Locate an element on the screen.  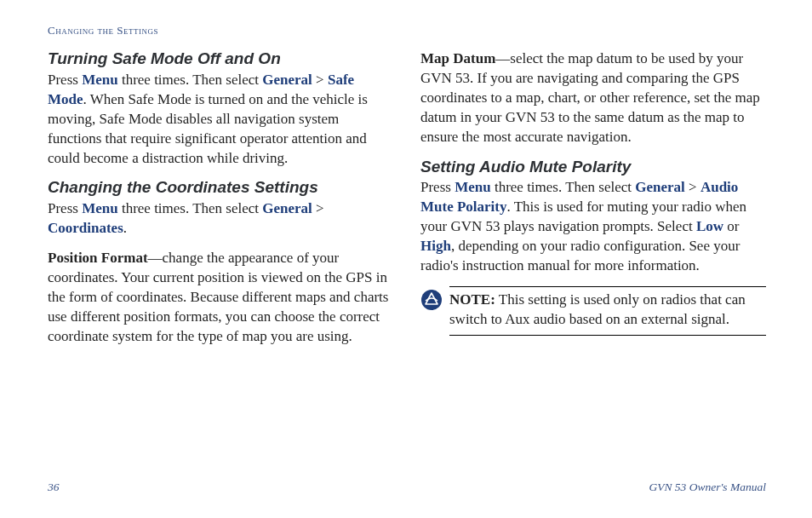
key-high: High is located at coordinates (436, 245).